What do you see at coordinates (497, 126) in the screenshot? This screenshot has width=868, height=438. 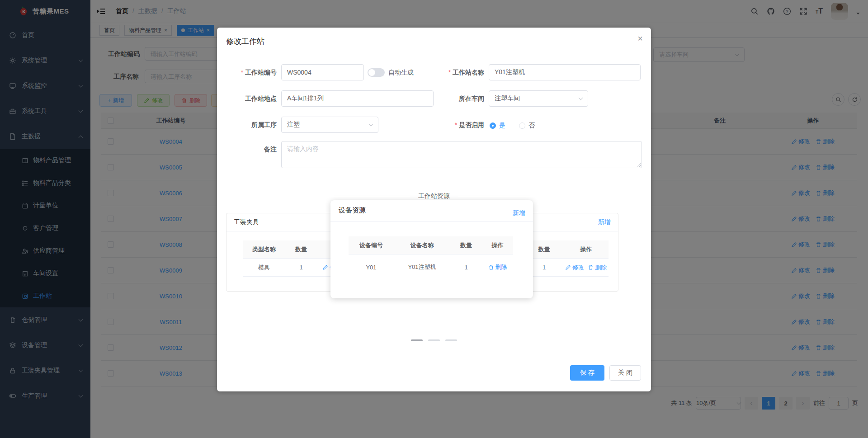 I see `enabled-radio-yes: 是` at bounding box center [497, 126].